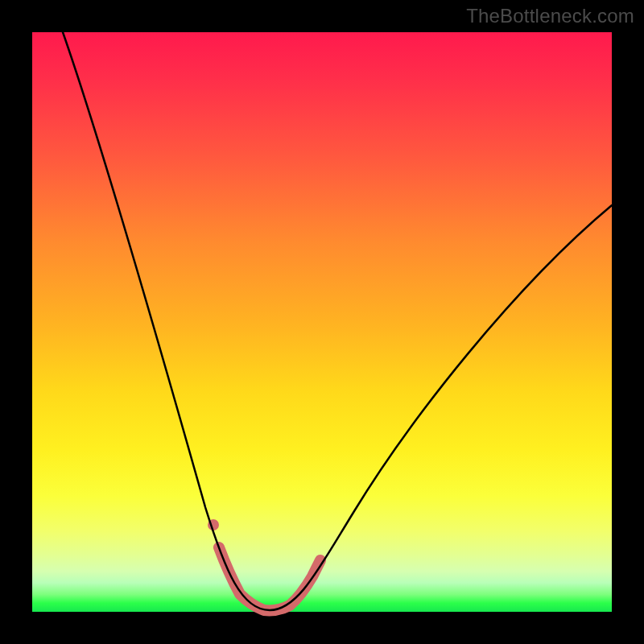  What do you see at coordinates (270, 579) in the screenshot?
I see `trough-highlight-path` at bounding box center [270, 579].